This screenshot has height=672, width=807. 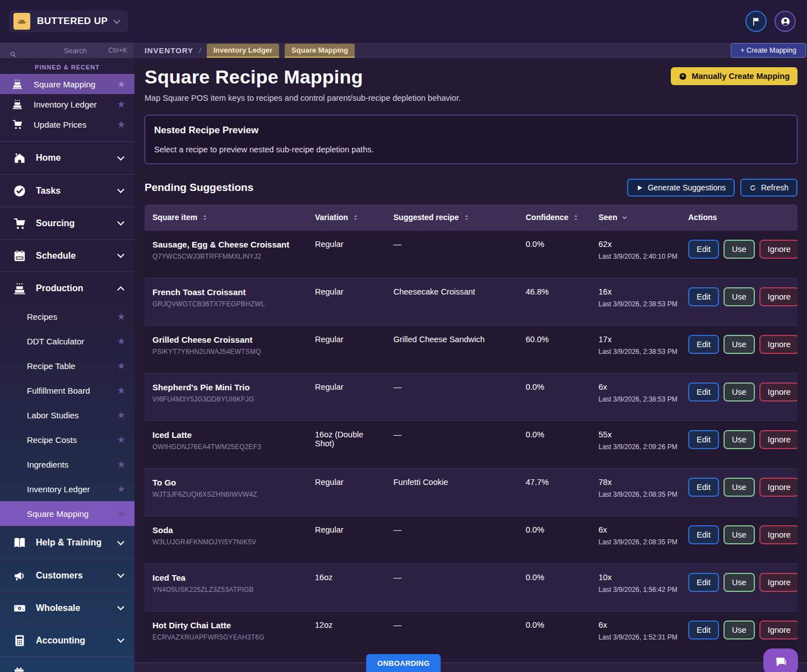 I want to click on column-seen: Seen, so click(x=643, y=217).